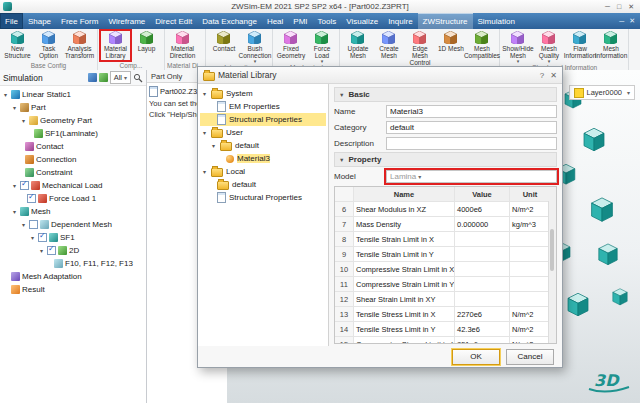  I want to click on table-row: 7Mass Density0.000000kg/m^3, so click(446, 224).